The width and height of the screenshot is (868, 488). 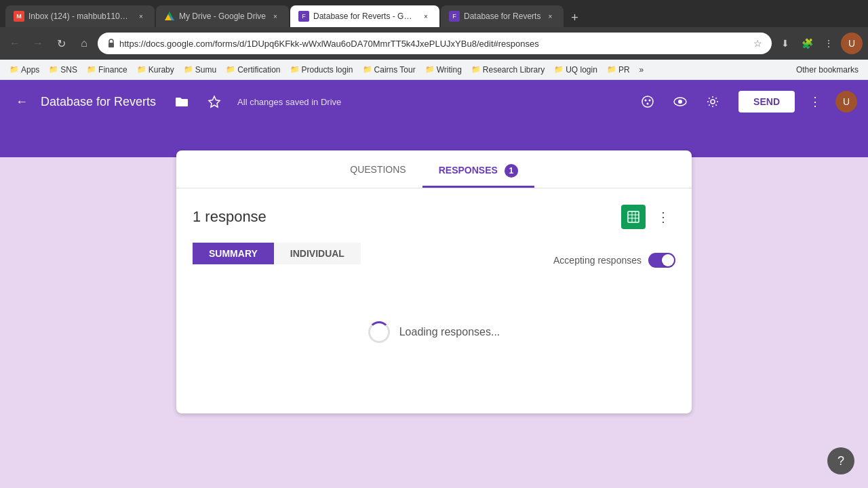 What do you see at coordinates (289, 102) in the screenshot?
I see `autosave-status: All changes saved in Drive` at bounding box center [289, 102].